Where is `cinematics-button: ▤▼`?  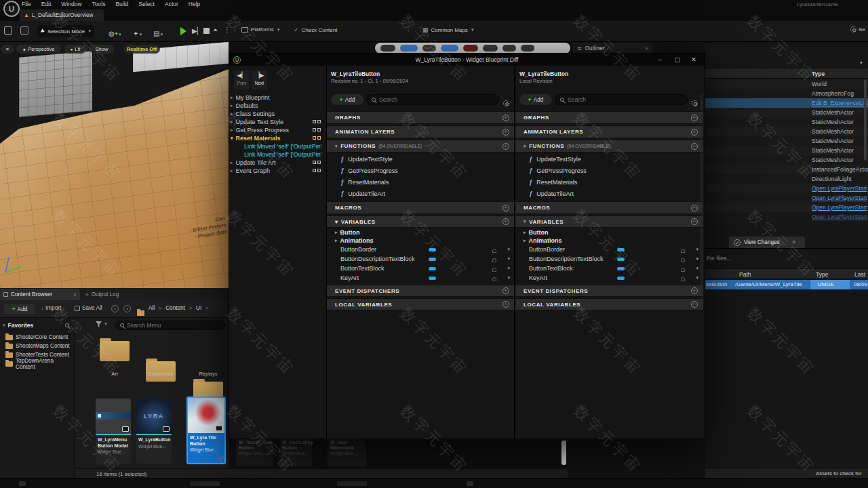 cinematics-button: ▤▼ is located at coordinates (159, 33).